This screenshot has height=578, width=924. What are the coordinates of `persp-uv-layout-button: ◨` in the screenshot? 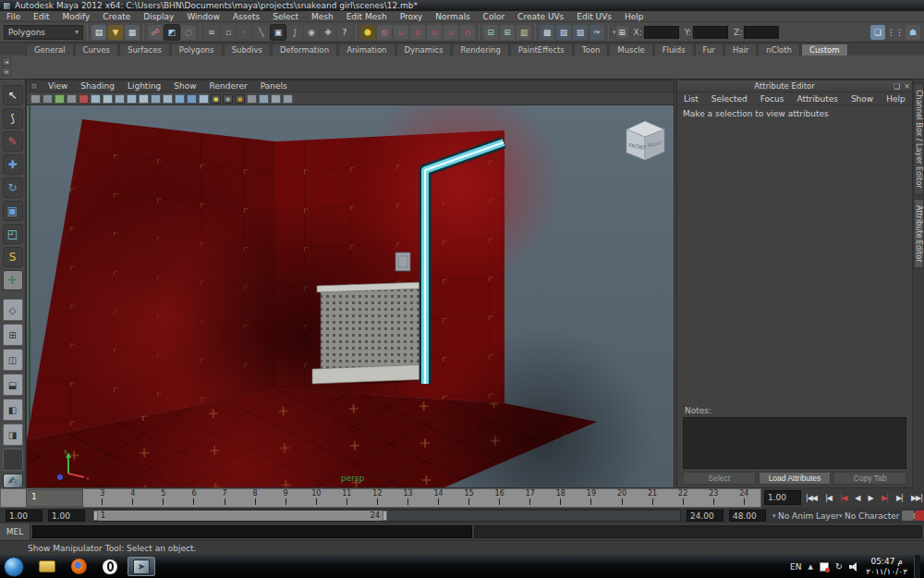 It's located at (13, 435).